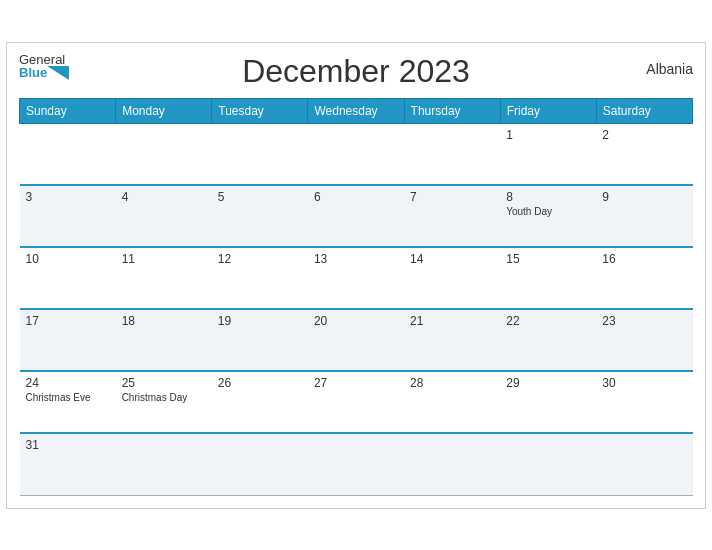 This screenshot has width=712, height=550. Describe the element at coordinates (356, 197) in the screenshot. I see `day-number: 6` at that location.